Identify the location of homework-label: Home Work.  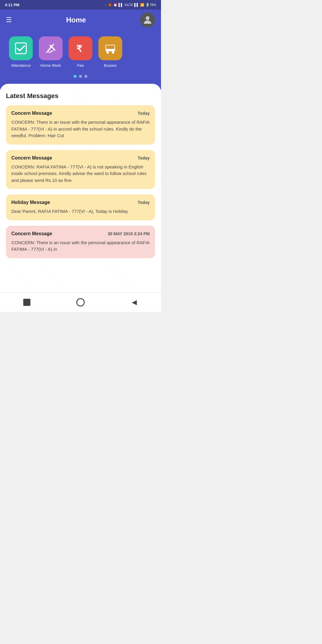
(51, 66).